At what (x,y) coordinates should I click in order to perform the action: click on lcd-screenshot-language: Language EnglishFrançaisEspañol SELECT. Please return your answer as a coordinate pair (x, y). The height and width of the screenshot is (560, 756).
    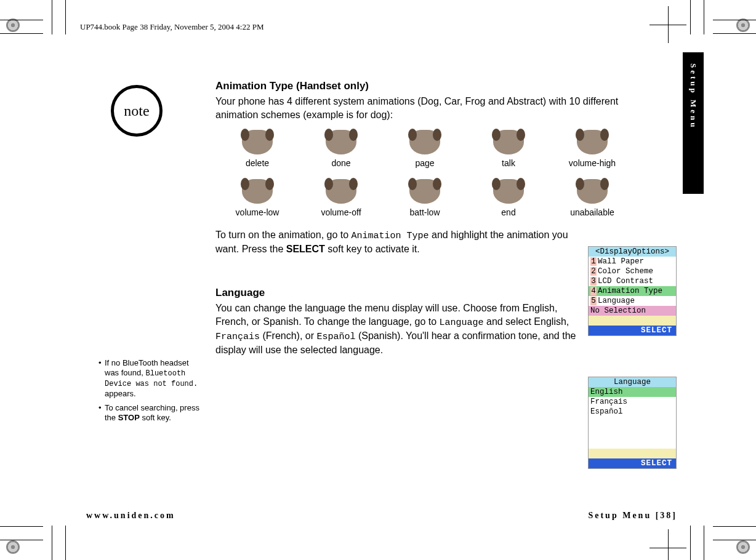
    Looking at the image, I should click on (632, 423).